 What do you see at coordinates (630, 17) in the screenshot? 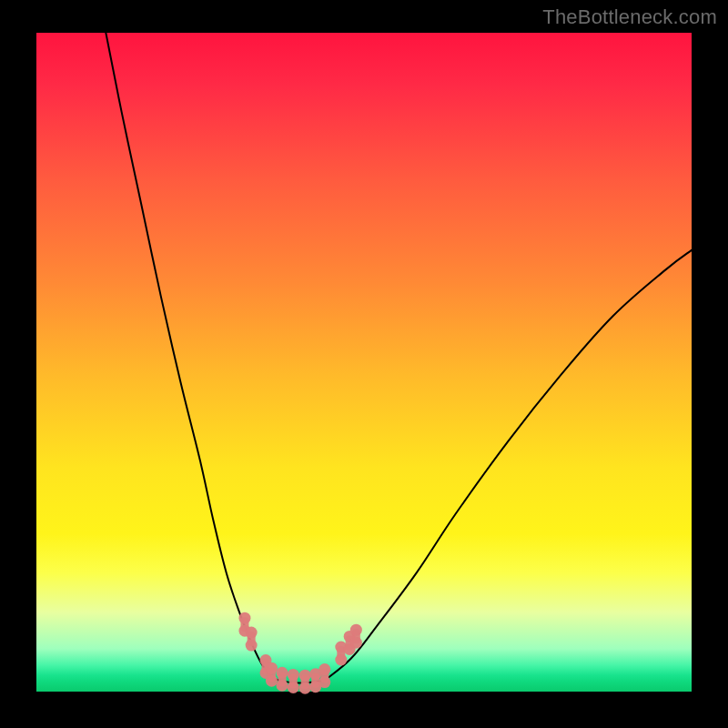
I see `watermark-text: TheBottleneck.com` at bounding box center [630, 17].